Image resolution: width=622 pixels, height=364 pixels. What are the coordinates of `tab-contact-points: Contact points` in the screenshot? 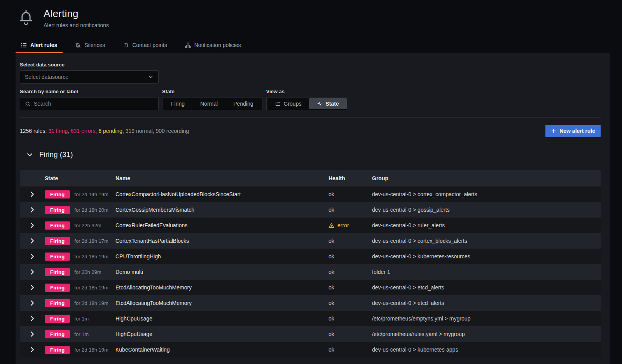 It's located at (145, 46).